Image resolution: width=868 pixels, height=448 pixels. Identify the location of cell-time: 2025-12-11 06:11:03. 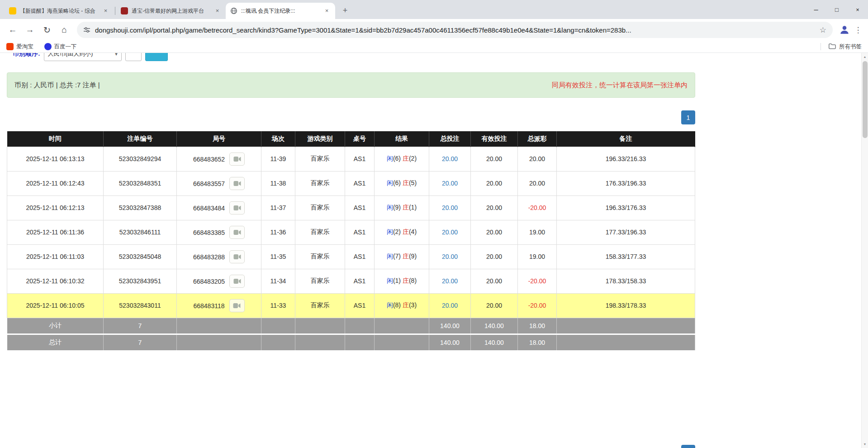
(55, 257).